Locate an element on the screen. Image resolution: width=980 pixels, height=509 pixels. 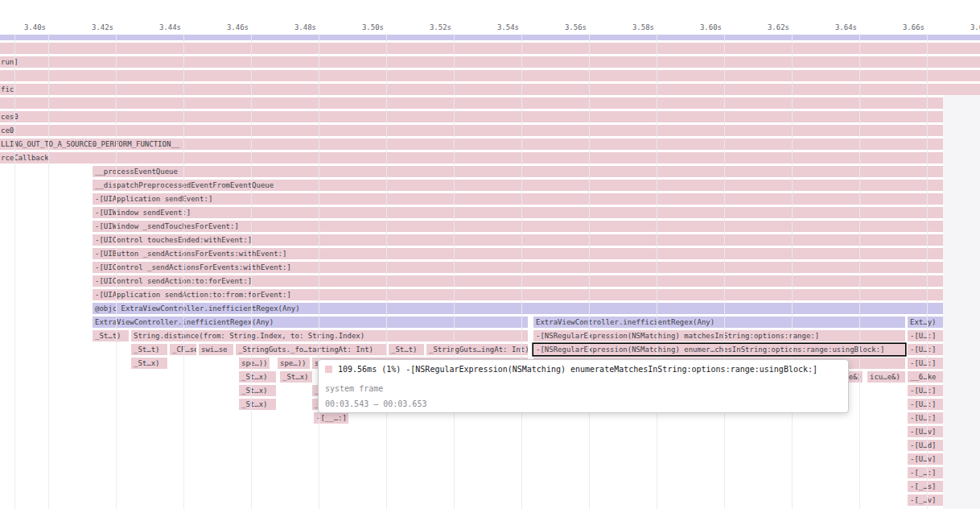
flame-frame: -[_…v] is located at coordinates (925, 500).